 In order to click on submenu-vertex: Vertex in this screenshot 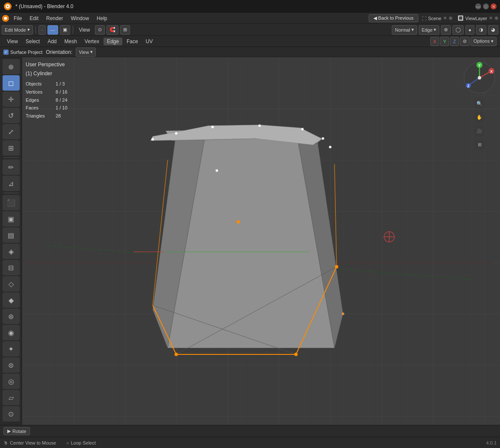, I will do `click(92, 41)`.